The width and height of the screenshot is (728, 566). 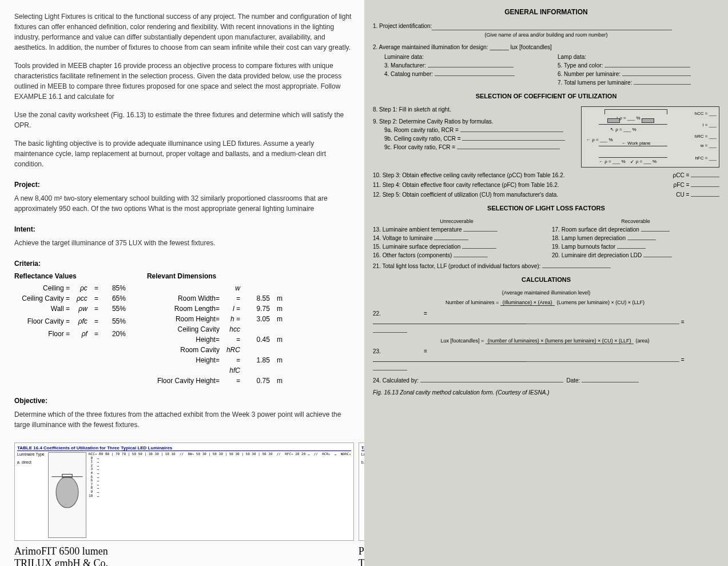 I want to click on form-l20: 20. Luminaire dirt depreciation LDD, so click(x=597, y=255).